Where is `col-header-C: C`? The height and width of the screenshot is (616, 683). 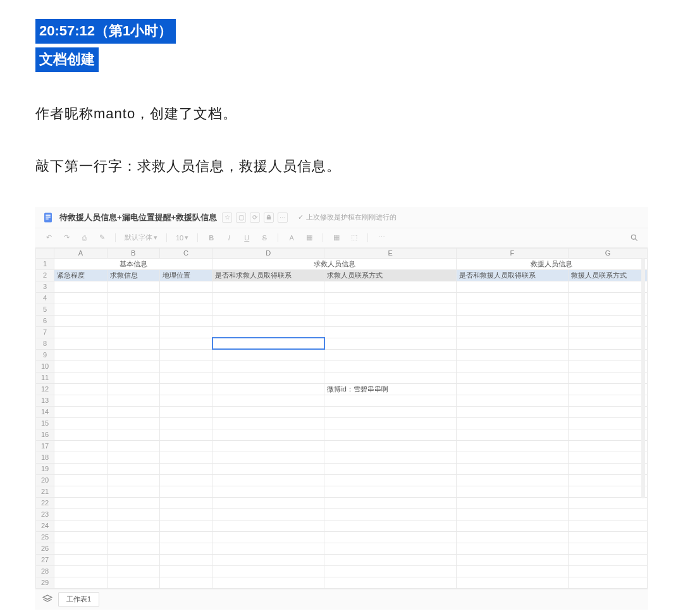 col-header-C: C is located at coordinates (186, 253).